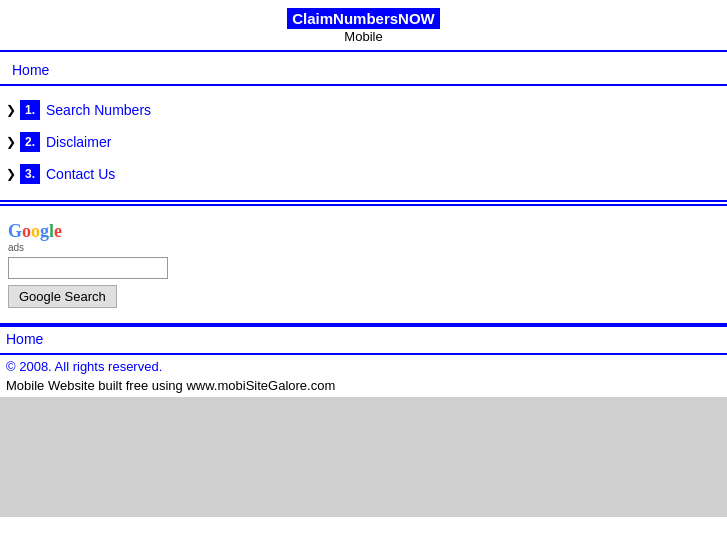 This screenshot has height=545, width=727. Describe the element at coordinates (364, 142) in the screenshot. I see `nav-item-disclaimer: ❯ 2. Disclaimer` at that location.